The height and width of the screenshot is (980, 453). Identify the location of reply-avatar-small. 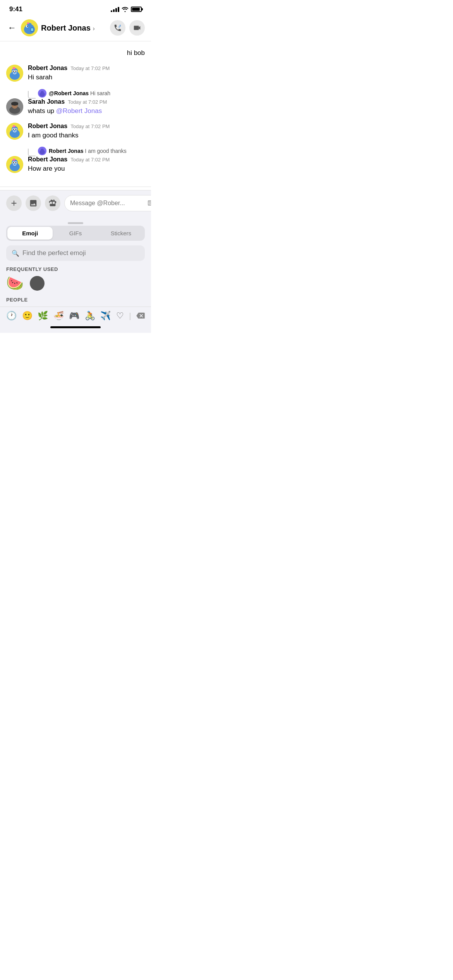
(42, 151).